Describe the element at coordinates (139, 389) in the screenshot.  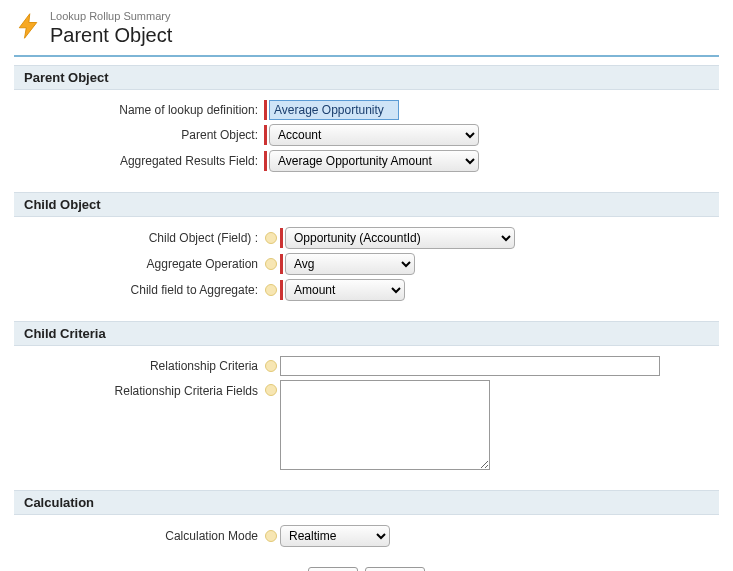
I see `label-relationship-criteria-fields: Relationship Criteria Fields` at that location.